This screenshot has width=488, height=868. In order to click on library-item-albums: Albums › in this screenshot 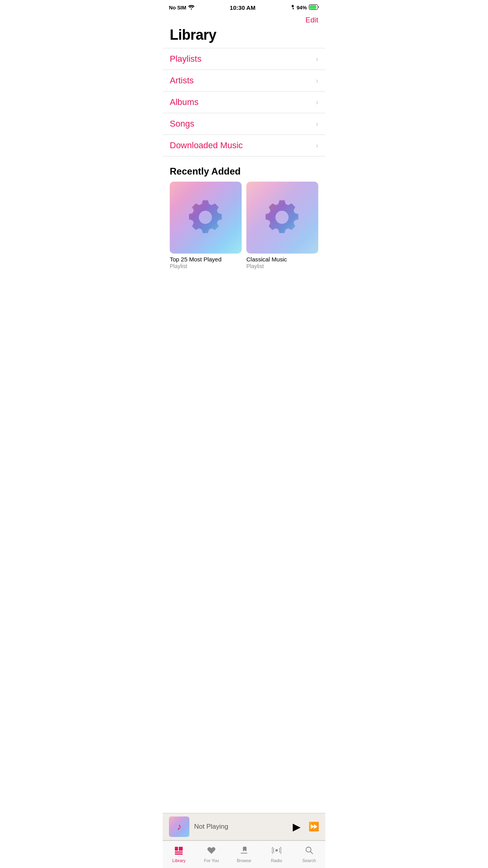, I will do `click(244, 102)`.